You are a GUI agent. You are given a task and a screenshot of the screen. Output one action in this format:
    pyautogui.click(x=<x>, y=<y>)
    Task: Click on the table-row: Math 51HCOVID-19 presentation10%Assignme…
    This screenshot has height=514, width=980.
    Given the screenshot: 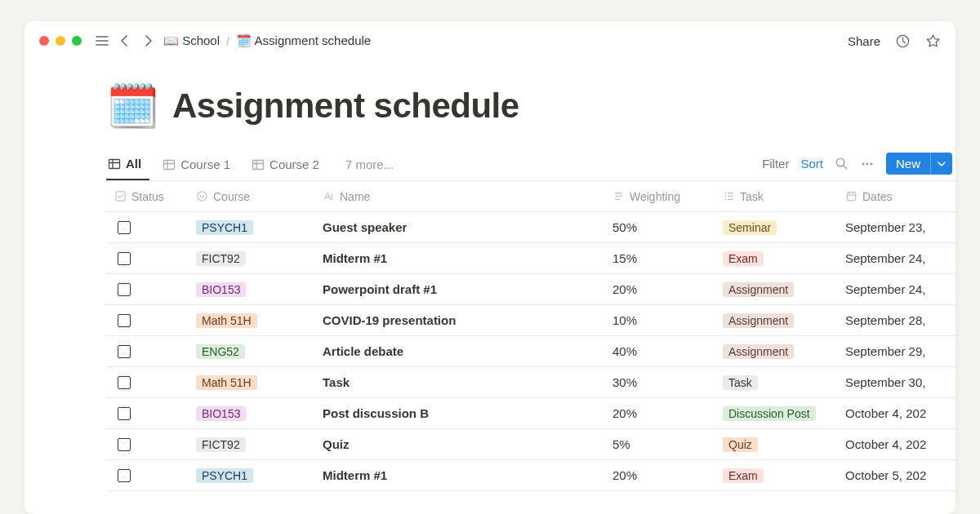 What is the action you would take?
    pyautogui.click(x=531, y=321)
    